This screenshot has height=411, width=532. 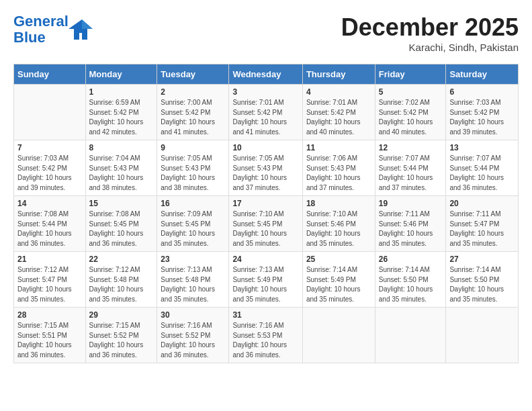 I want to click on day-number: 24, so click(x=265, y=259).